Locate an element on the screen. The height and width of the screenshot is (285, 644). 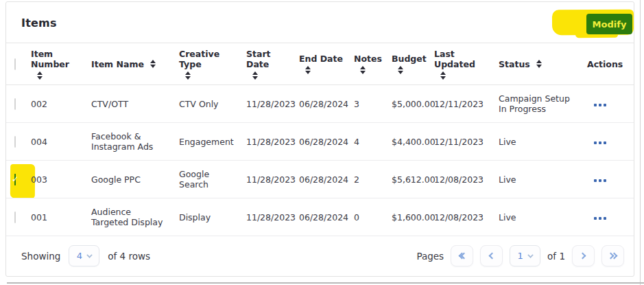
cell-budget: $1,600.00 is located at coordinates (413, 217).